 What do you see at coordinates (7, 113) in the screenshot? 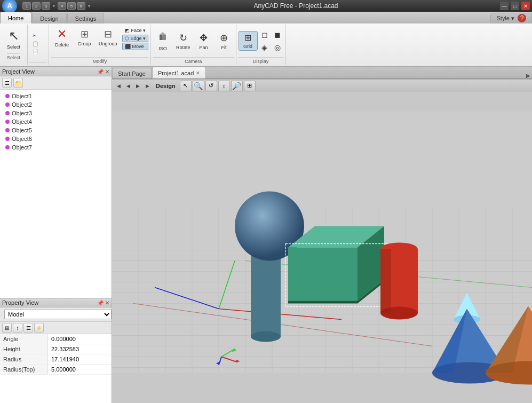
I see `object3-icon` at bounding box center [7, 113].